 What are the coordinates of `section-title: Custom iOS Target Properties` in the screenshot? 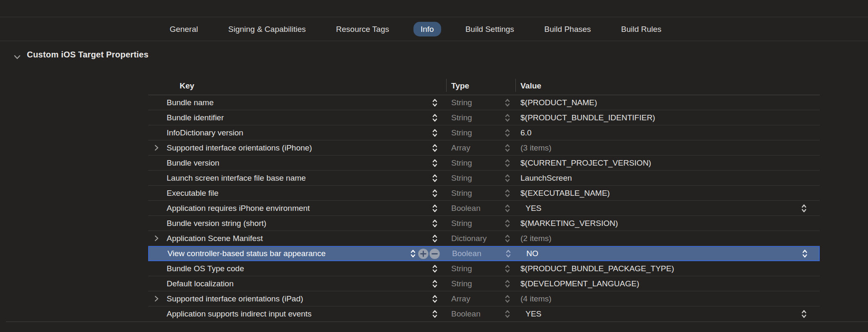 It's located at (88, 54).